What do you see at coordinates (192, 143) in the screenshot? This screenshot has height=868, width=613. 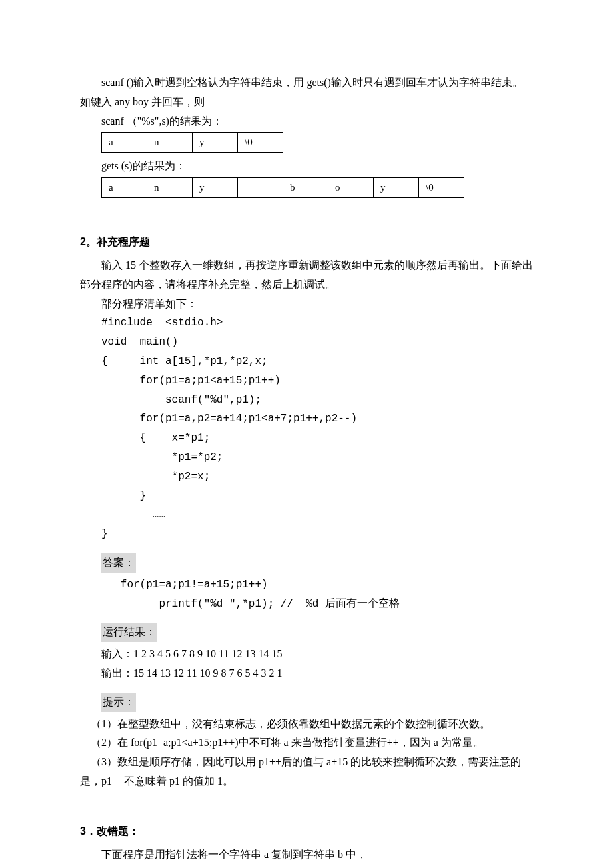 I see `scanf-result-table: a n y \0` at bounding box center [192, 143].